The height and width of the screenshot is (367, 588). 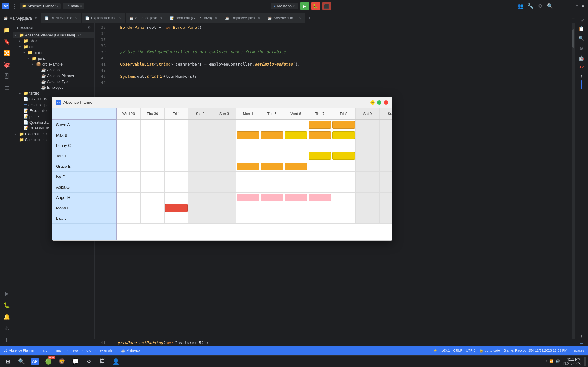 What do you see at coordinates (272, 187) in the screenshot?
I see `cell-ag-tue5` at bounding box center [272, 187].